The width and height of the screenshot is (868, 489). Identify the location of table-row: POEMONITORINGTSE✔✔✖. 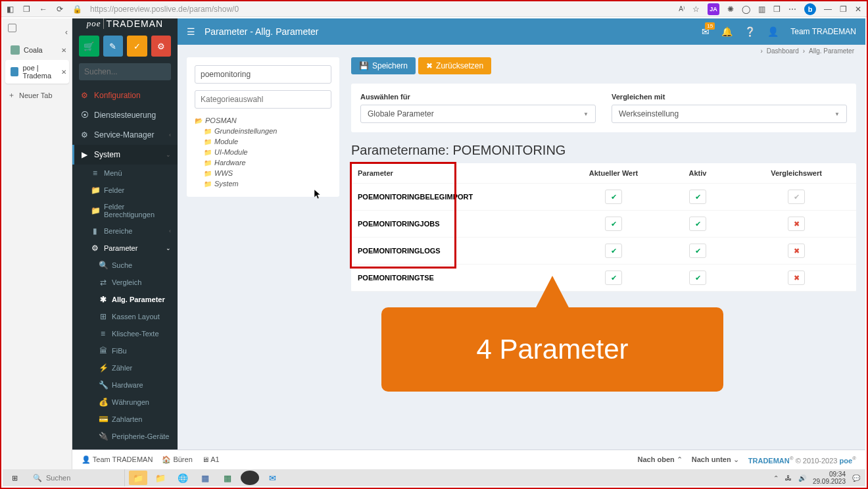
(604, 278).